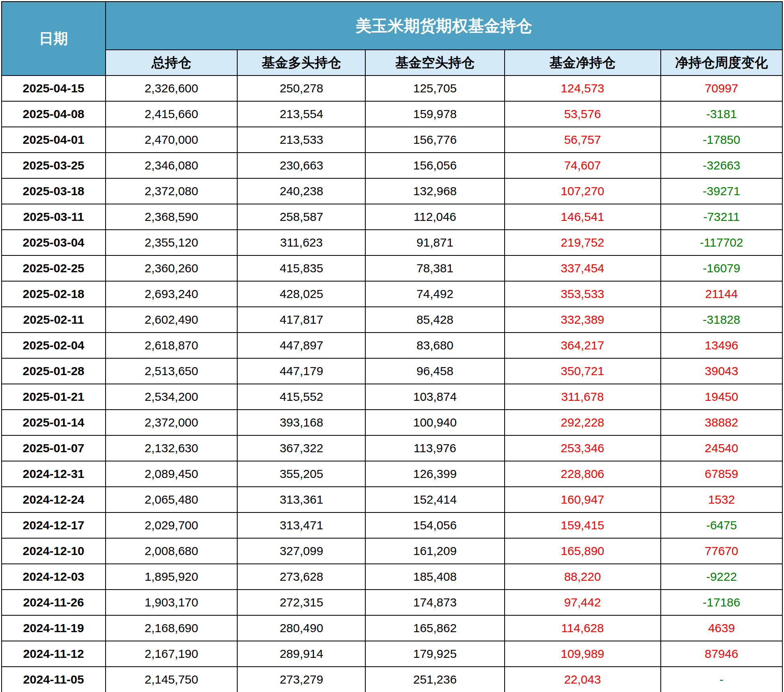 The image size is (784, 692). I want to click on net-position-cell: 253,346, so click(583, 448).